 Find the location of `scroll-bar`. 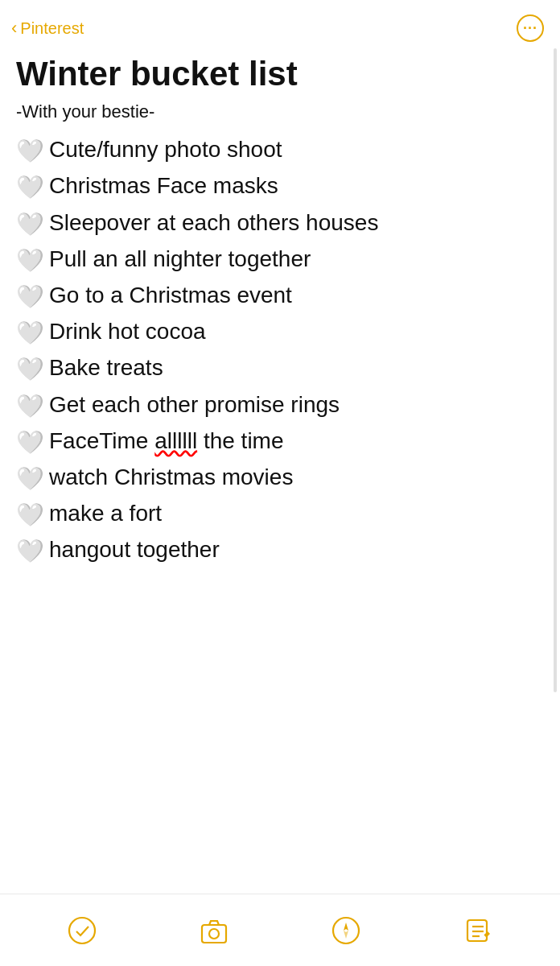

scroll-bar is located at coordinates (555, 370).